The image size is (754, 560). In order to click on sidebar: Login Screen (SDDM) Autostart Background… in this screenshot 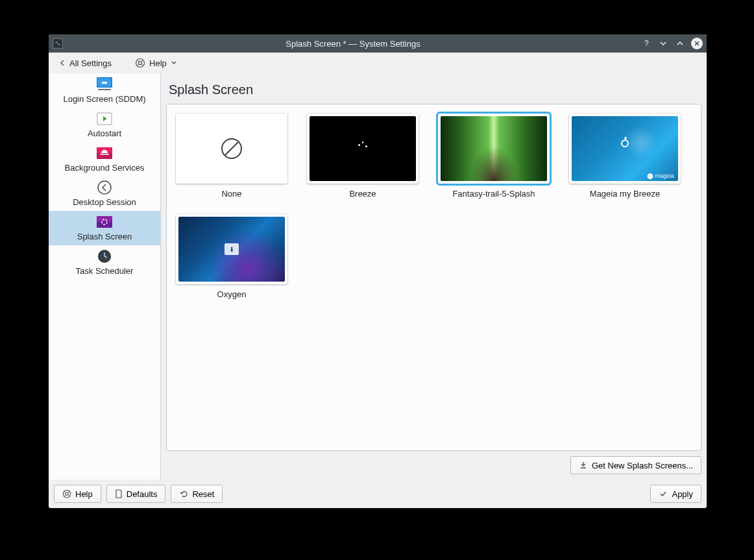, I will do `click(105, 276)`.